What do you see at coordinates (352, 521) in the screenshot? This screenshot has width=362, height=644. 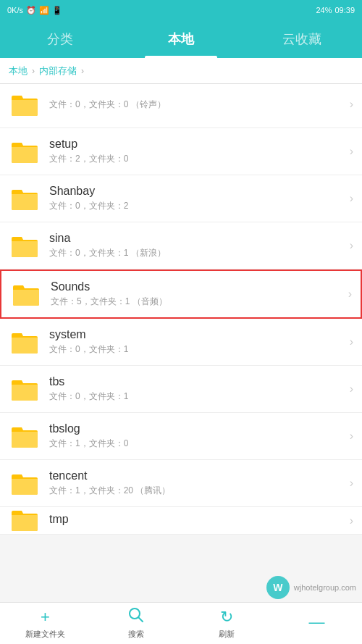 I see `chevron-tmp: ›` at bounding box center [352, 521].